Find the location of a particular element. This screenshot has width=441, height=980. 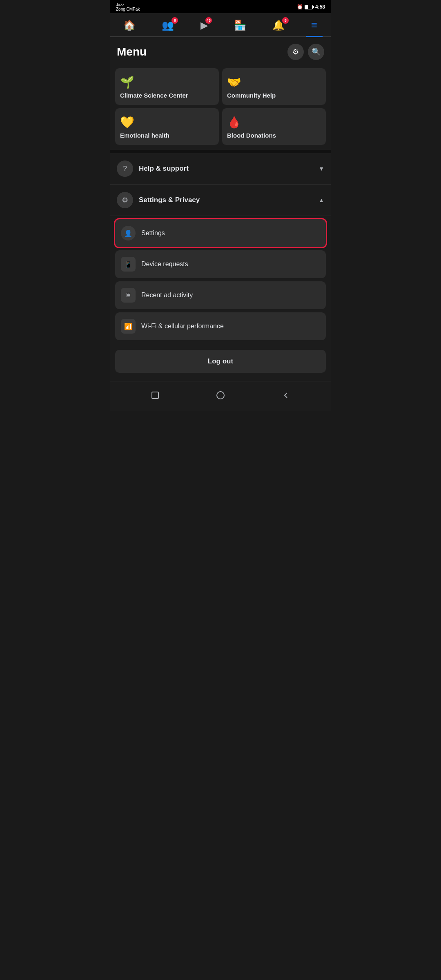

nav-marketplace: 🏪 is located at coordinates (240, 25).